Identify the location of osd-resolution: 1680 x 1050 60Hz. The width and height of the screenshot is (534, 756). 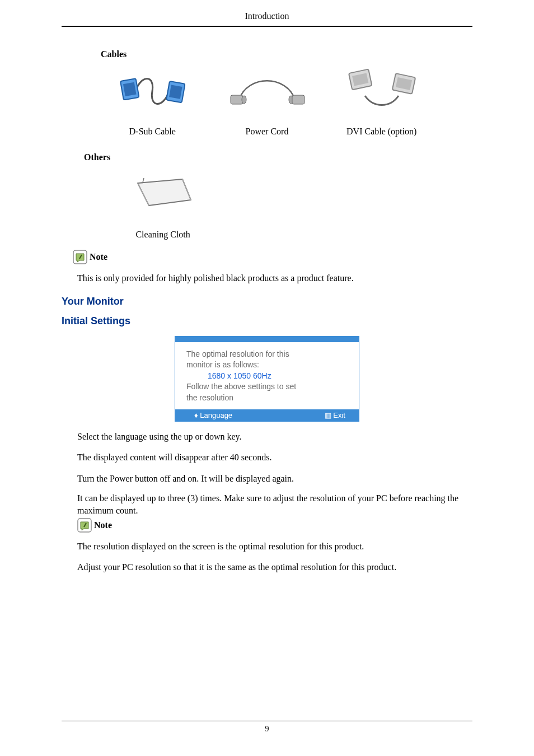
(268, 376).